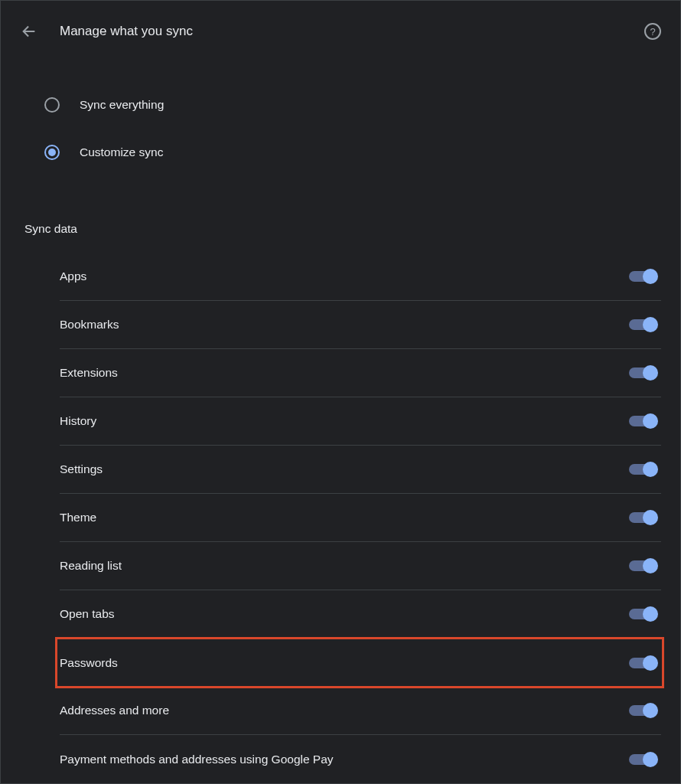 This screenshot has width=681, height=784. What do you see at coordinates (360, 421) in the screenshot?
I see `toggle-row-history: History` at bounding box center [360, 421].